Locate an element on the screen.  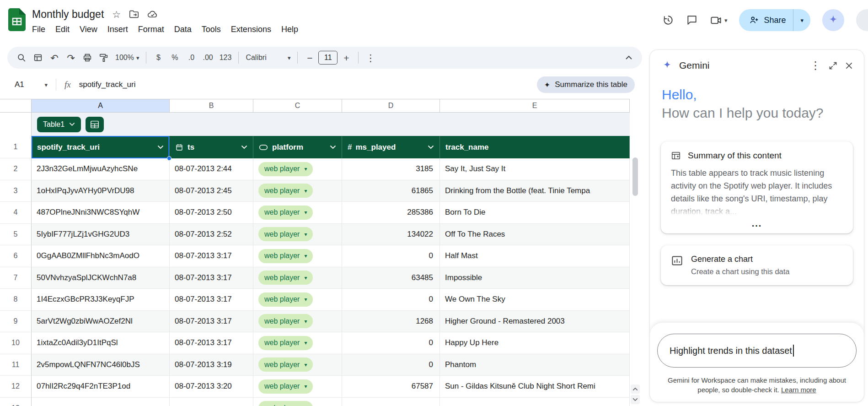
cell-ms-played: 285386 is located at coordinates (391, 213).